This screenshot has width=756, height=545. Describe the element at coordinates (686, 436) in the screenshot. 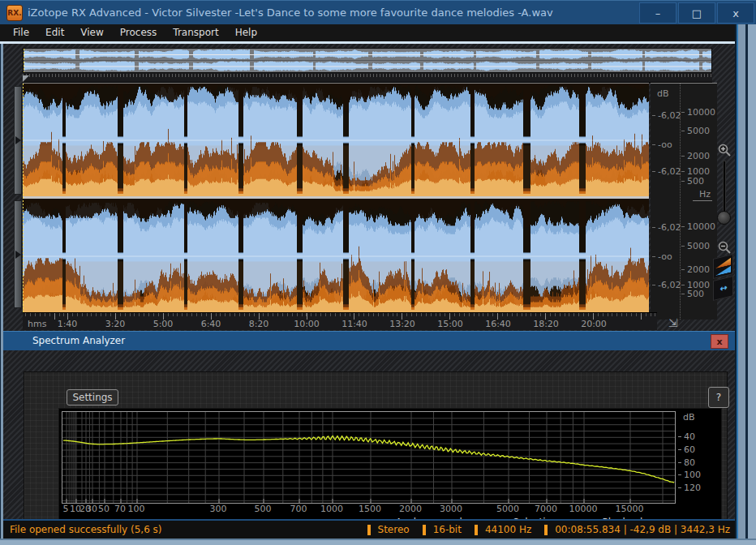

I see `db-tick: 40` at that location.